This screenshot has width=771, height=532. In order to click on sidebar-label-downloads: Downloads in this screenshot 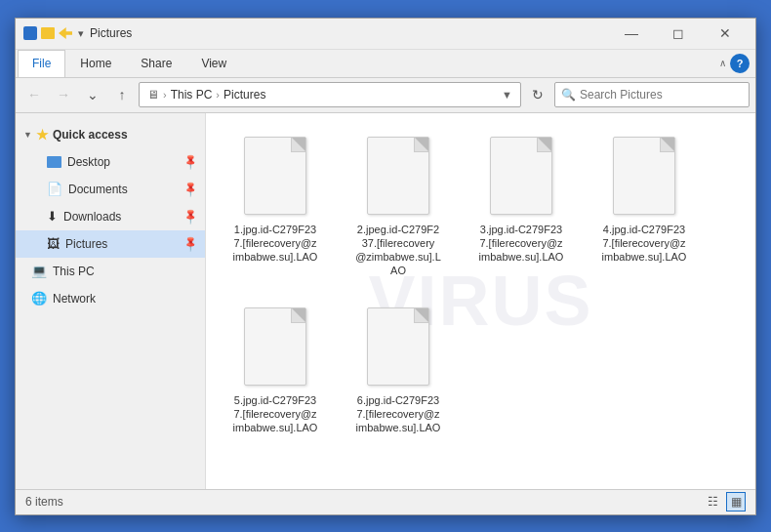, I will do `click(92, 217)`.